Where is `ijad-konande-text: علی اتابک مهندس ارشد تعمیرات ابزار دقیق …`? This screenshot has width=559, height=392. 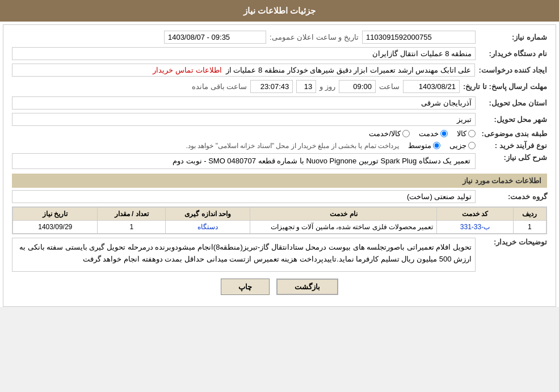
ijad-konande-text: علی اتابک مهندس ارشد تعمیرات ابزار دقیق … is located at coordinates (348, 70).